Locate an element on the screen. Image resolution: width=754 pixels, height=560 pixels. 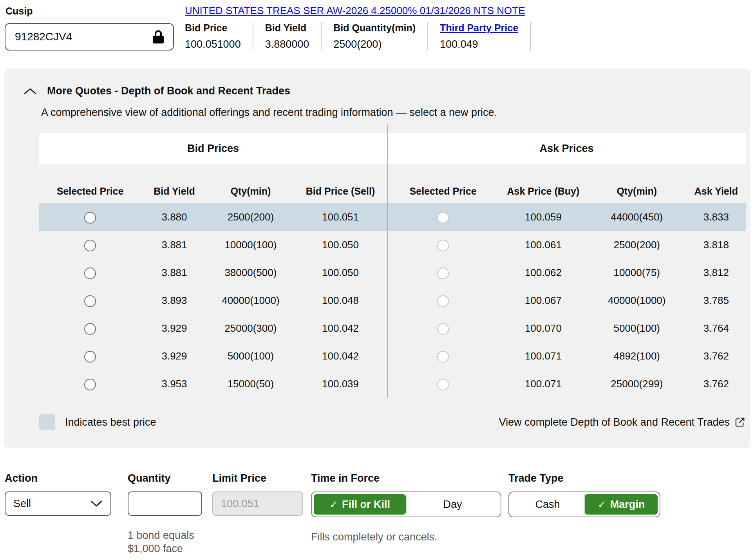
bid-price-field: Bid Price 100.051000 is located at coordinates (219, 36).